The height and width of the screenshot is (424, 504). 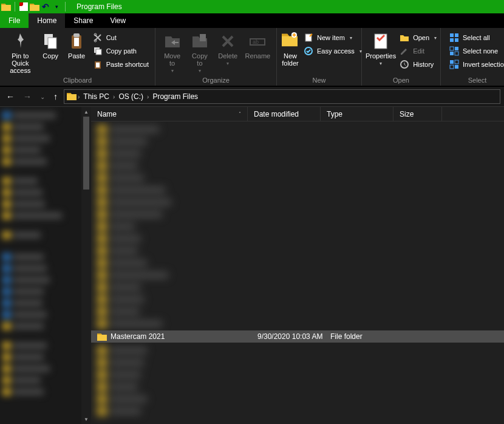 What do you see at coordinates (228, 53) in the screenshot?
I see `delete-button: Delete▾` at bounding box center [228, 53].